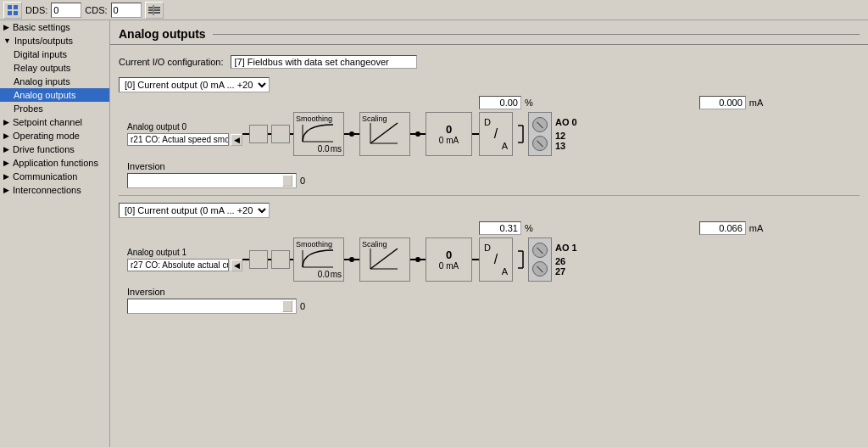 This screenshot has height=447, width=868. I want to click on sidebar-label-basic-settings: Basic settings, so click(42, 27).